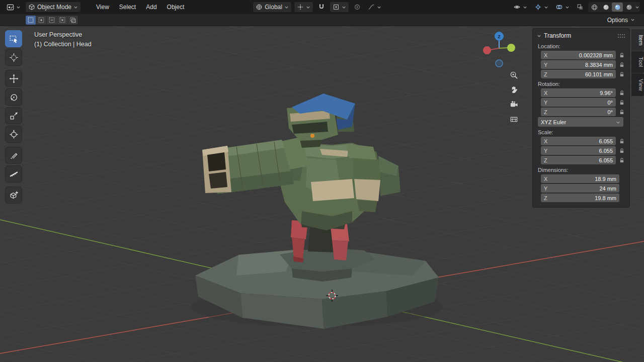  Describe the element at coordinates (53, 7) in the screenshot. I see `mode-dropdown: Object Mode` at that location.